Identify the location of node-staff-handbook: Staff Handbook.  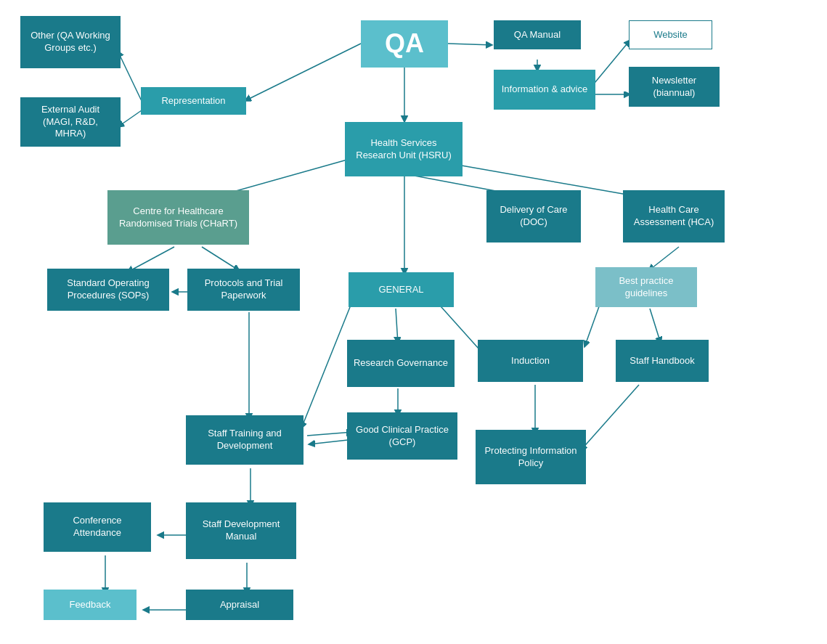
(662, 361).